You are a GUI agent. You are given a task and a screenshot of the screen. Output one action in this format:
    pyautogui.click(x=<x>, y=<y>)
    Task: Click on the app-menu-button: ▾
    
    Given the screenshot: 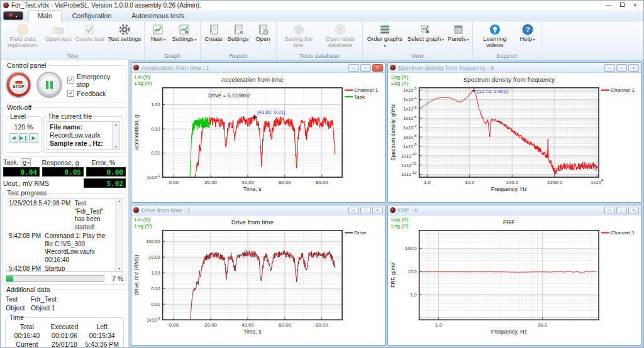 What is the action you would take?
    pyautogui.click(x=13, y=16)
    